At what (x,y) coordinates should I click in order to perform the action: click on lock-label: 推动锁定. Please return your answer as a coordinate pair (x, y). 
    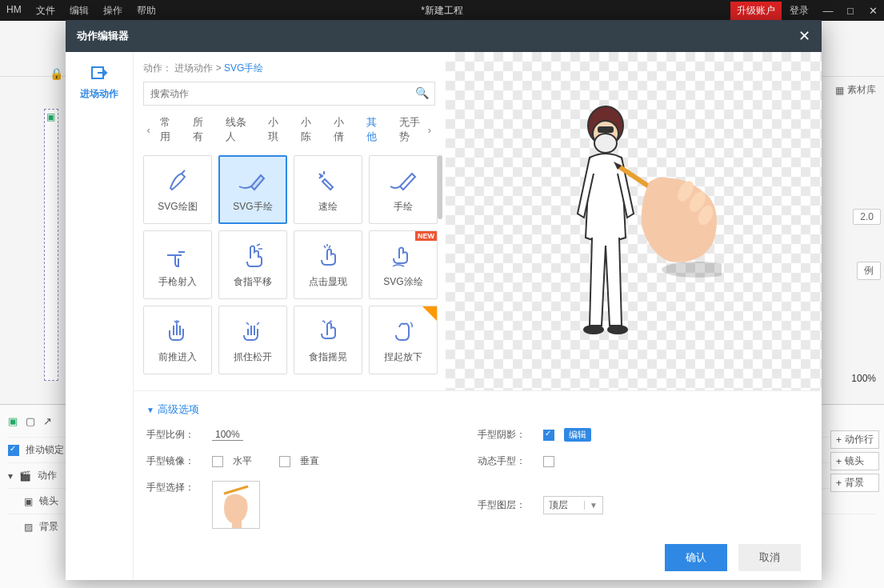
    Looking at the image, I should click on (45, 450).